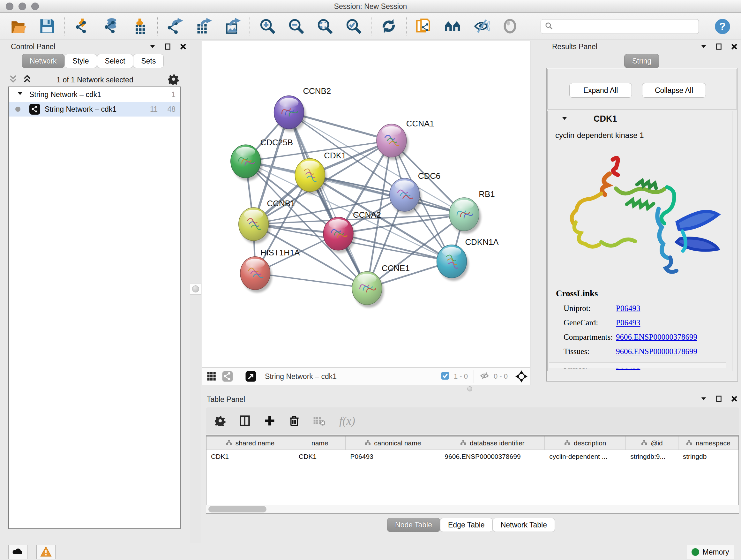 The image size is (741, 560). I want to click on export-network-icon, so click(175, 26).